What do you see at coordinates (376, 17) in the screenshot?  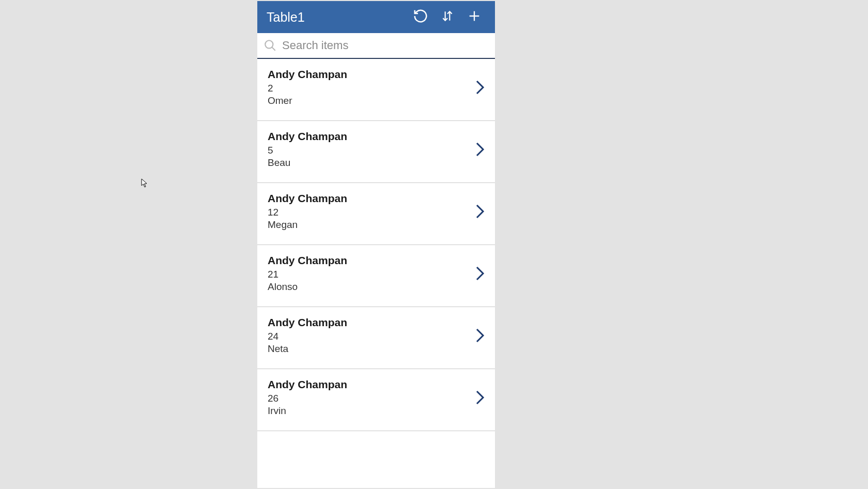 I see `app-header: Table1` at bounding box center [376, 17].